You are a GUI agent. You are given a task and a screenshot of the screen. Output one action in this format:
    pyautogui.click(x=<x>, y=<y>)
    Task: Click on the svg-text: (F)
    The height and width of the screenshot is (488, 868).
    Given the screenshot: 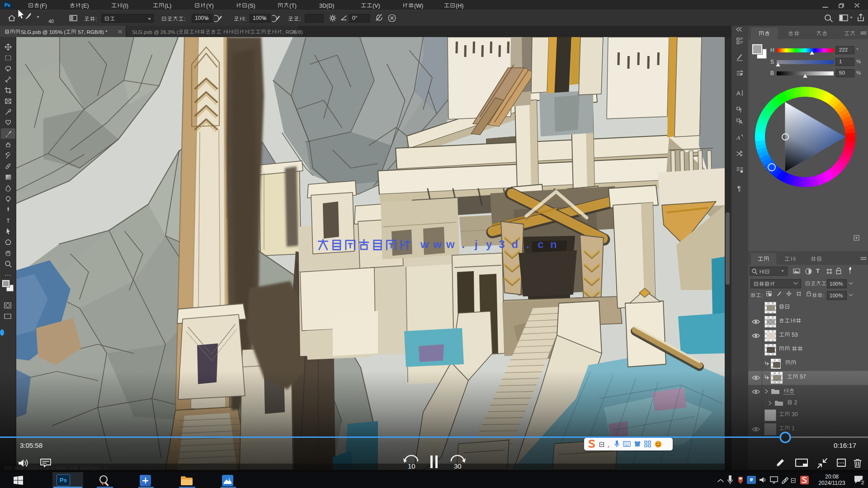 What is the action you would take?
    pyautogui.click(x=43, y=5)
    